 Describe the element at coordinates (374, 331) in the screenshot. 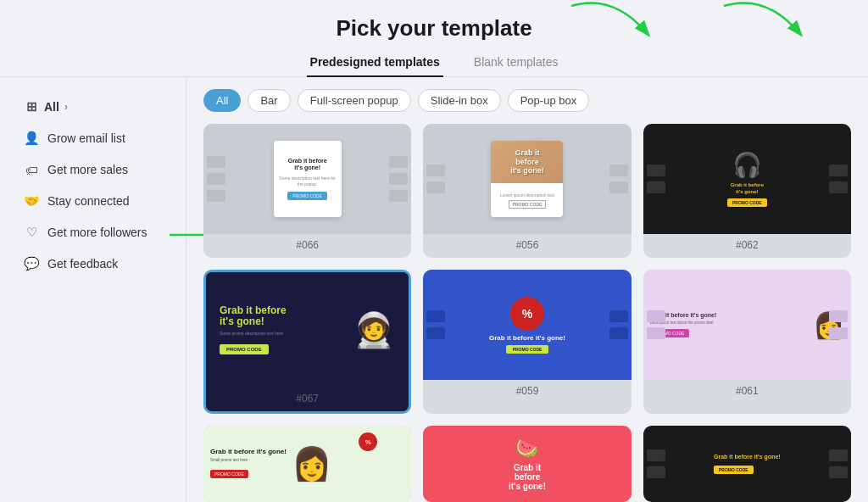

I see `astronaut-icon: 🧑‍🚀` at that location.